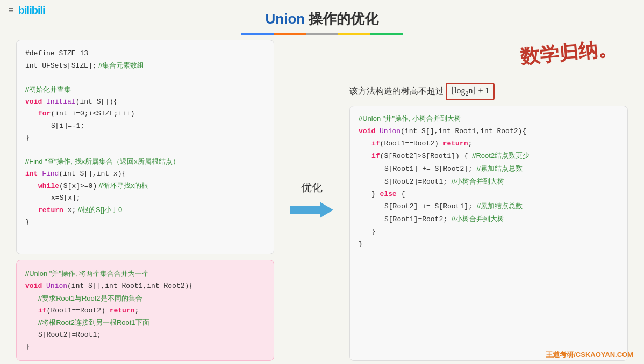  I want to click on code-line: S[i]=-1;, so click(145, 126).